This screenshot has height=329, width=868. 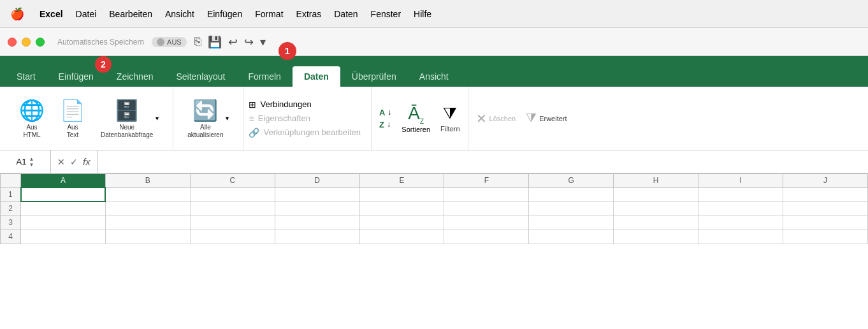 What do you see at coordinates (826, 208) in the screenshot?
I see `cell-j2` at bounding box center [826, 208].